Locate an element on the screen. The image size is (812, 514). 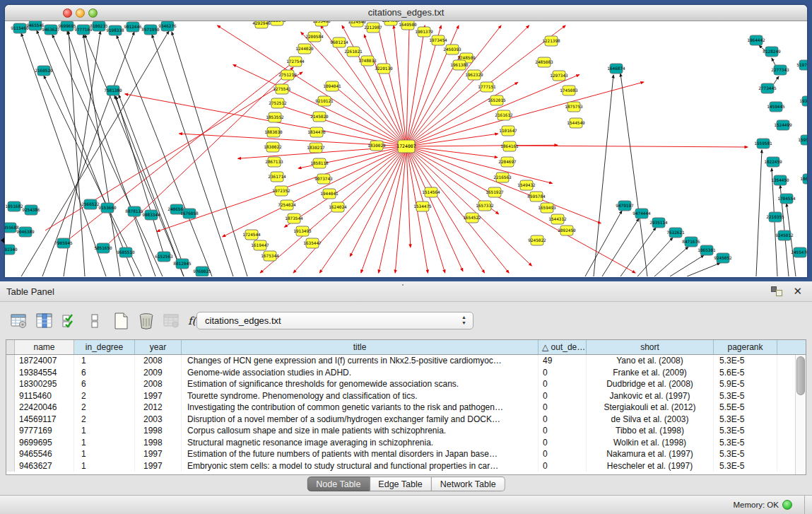
cell: Genome-wide association studies in ADHD. is located at coordinates (360, 373).